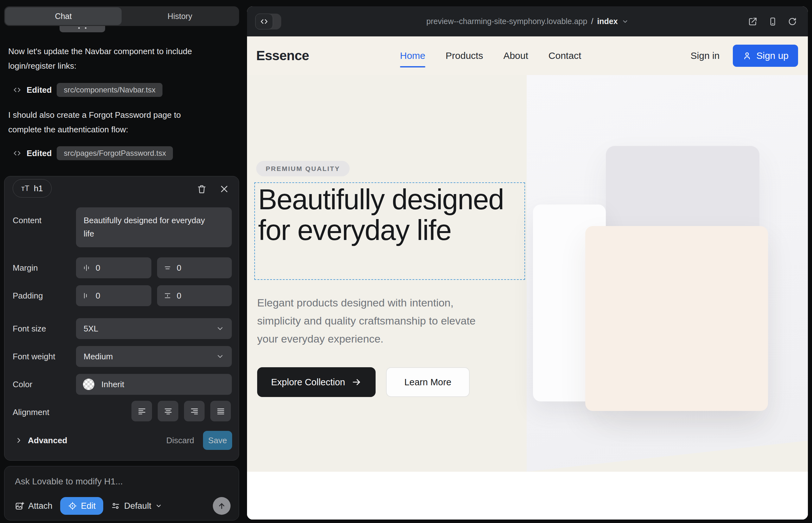  What do you see at coordinates (303, 168) in the screenshot?
I see `premium-quality-badge: PREMIUM QUALITY` at bounding box center [303, 168].